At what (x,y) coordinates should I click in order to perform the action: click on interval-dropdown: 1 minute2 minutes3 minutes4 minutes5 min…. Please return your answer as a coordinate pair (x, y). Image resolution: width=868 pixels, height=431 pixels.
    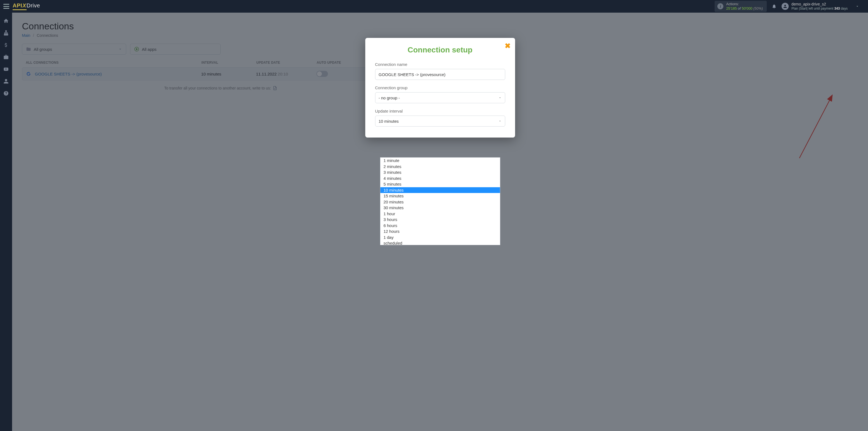
    Looking at the image, I should click on (440, 201).